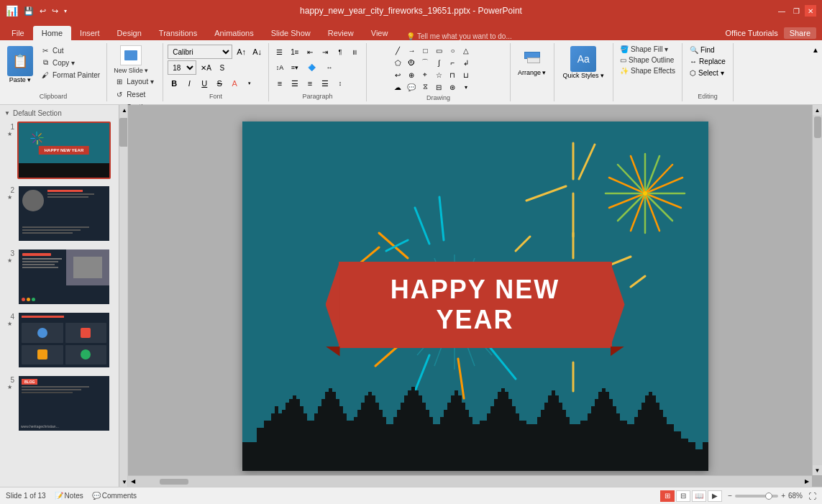 Image resolution: width=822 pixels, height=504 pixels. I want to click on slide-panel-vscrollbar: ▲ ▼, so click(123, 296).